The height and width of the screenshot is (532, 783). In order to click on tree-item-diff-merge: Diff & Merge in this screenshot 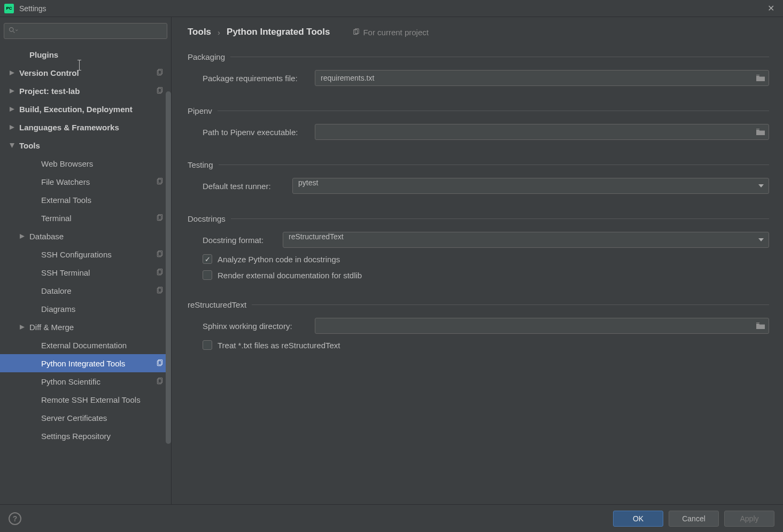, I will do `click(86, 327)`.